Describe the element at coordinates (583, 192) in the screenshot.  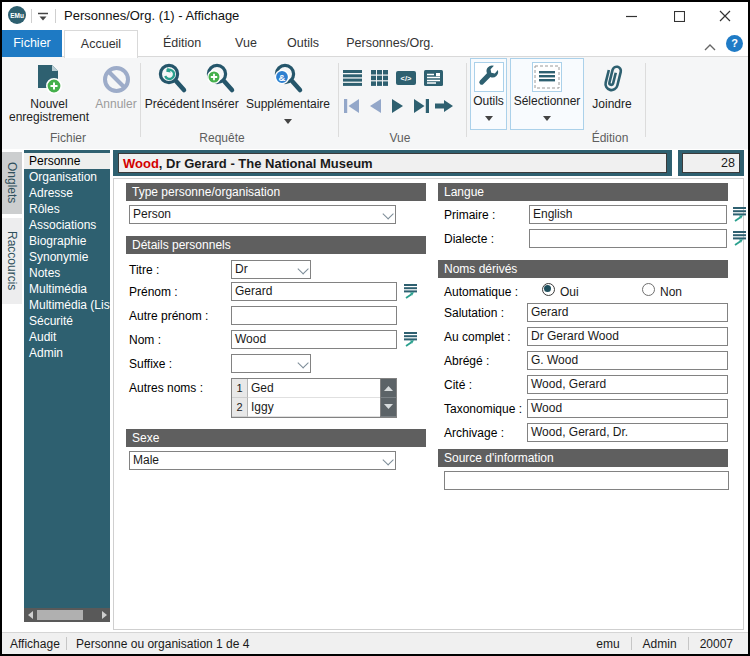
I see `section-language: Langue` at that location.